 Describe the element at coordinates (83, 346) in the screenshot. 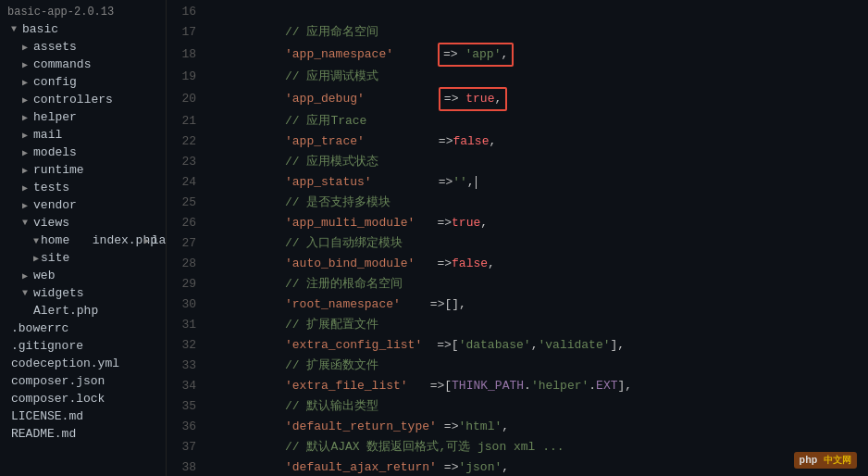

I see `sidebar-item-gitignore: .gitignore` at that location.